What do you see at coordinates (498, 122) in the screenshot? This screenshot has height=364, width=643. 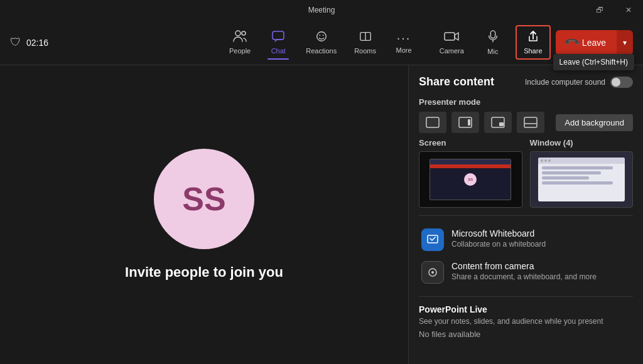 I see `presenter-mode-picture` at bounding box center [498, 122].